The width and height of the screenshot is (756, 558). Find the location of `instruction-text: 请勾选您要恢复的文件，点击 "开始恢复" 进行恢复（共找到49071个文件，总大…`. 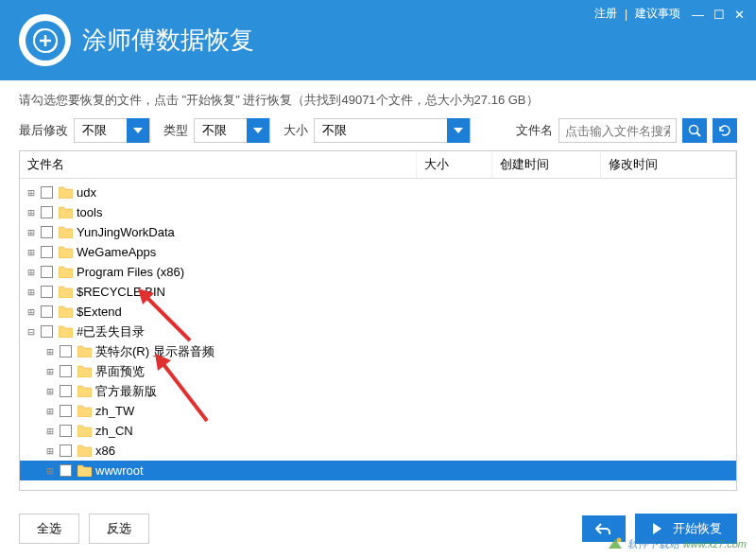

instruction-text: 请勾选您要恢复的文件，点击 "开始恢复" 进行恢复（共找到49071个文件，总大… is located at coordinates (378, 100).